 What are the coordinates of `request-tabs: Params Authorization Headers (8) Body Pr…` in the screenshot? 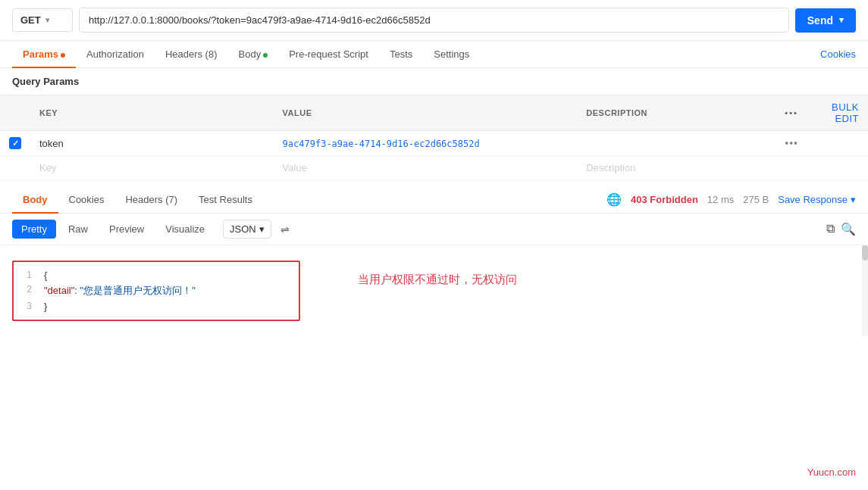 It's located at (434, 55).